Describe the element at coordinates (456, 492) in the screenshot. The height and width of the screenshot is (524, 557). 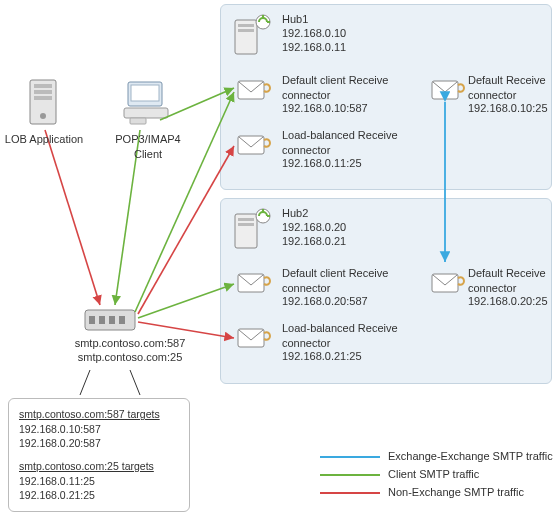
I see `legend-nonex: Non-Exchange SMTP traffic` at that location.